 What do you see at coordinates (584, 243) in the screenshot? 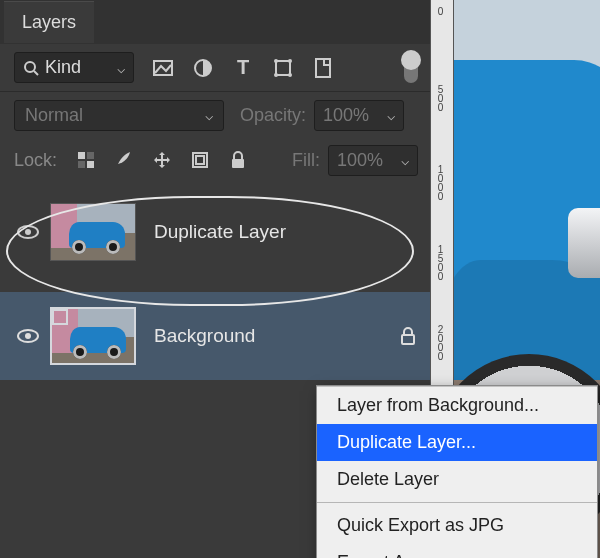
I see `bumper-chrome` at bounding box center [584, 243].